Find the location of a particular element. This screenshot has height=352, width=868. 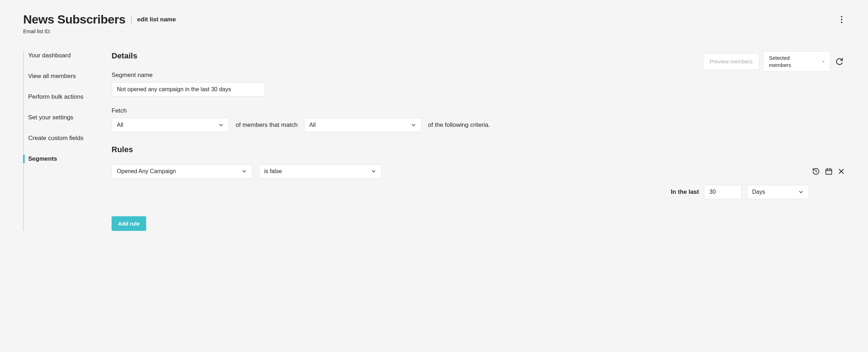

close-icon is located at coordinates (841, 171).